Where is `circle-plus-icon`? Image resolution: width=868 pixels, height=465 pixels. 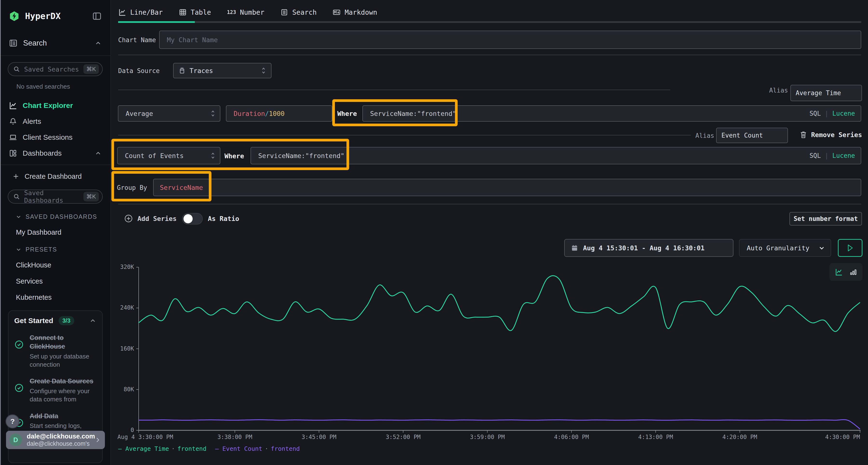 circle-plus-icon is located at coordinates (129, 219).